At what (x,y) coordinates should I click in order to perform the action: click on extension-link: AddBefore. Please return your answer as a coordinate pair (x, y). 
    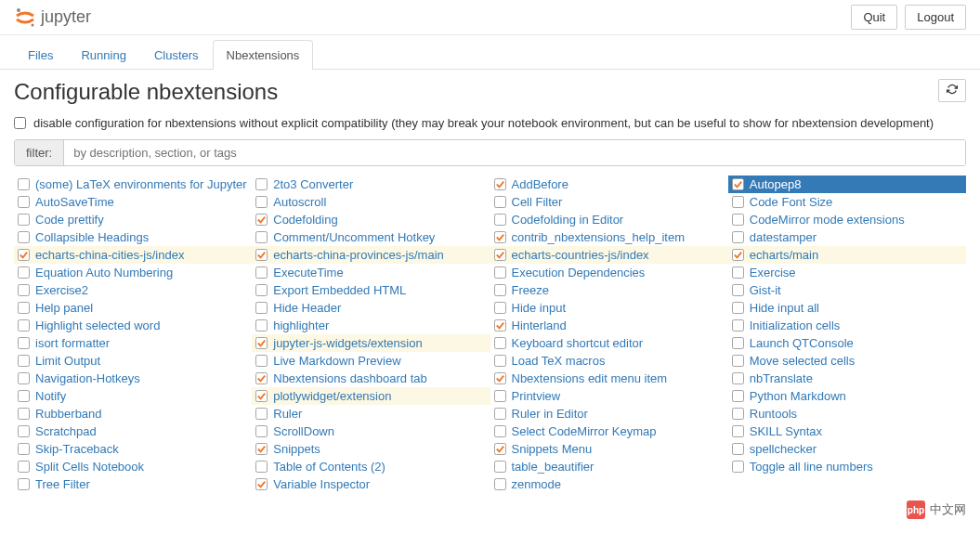
    Looking at the image, I should click on (541, 184).